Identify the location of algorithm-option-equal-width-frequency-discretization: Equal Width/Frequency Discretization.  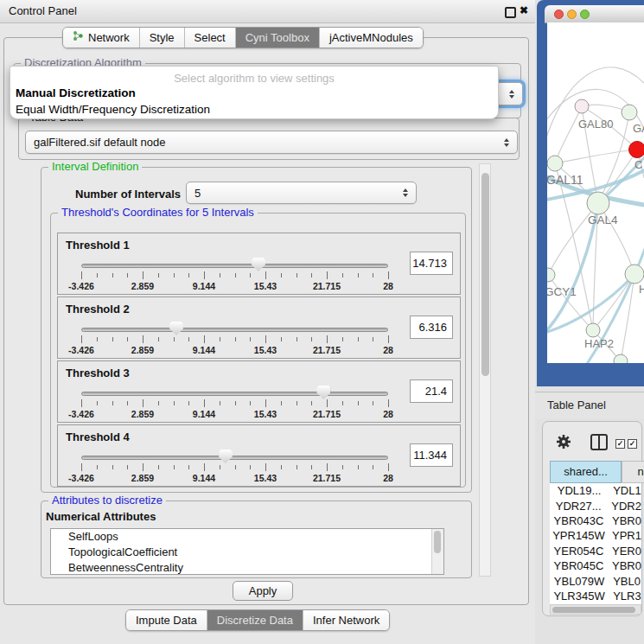
(254, 109).